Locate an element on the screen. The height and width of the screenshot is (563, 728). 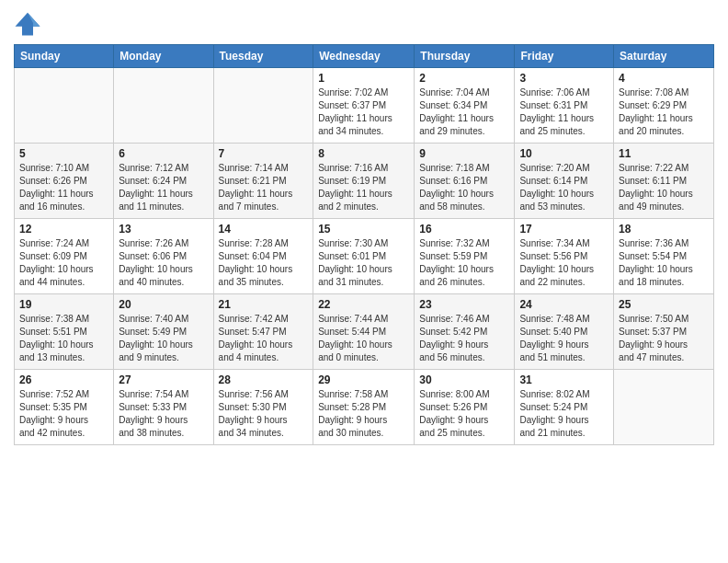
calendar-cell: 16Sunrise: 7:32 AM Sunset: 5:59 PM Dayli… is located at coordinates (465, 257).